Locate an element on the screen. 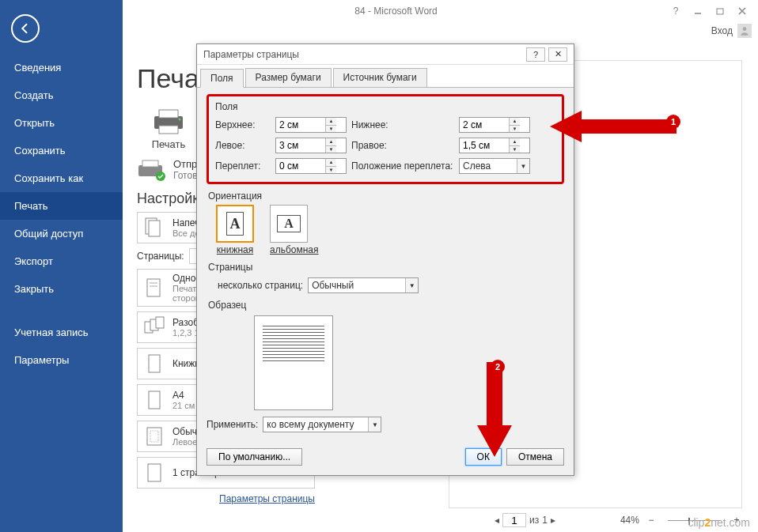 Image resolution: width=758 pixels, height=532 pixels. left-margin-label: Левое: is located at coordinates (243, 145).